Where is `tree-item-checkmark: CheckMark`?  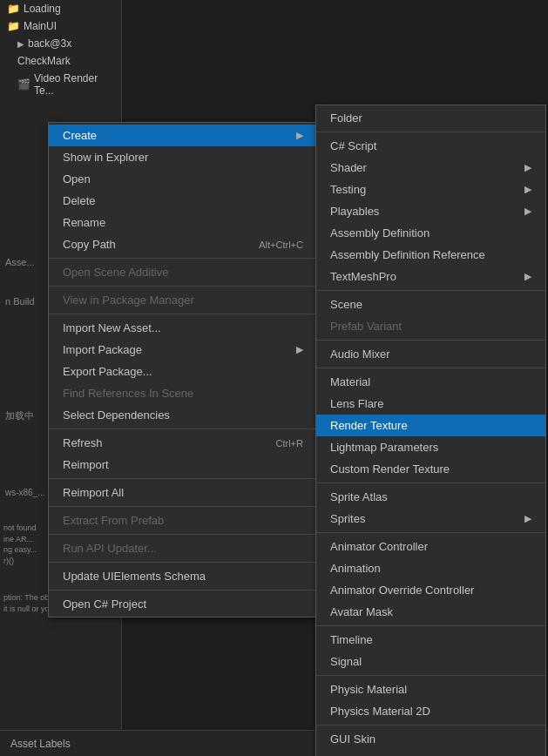
tree-item-checkmark: CheckMark is located at coordinates (61, 61).